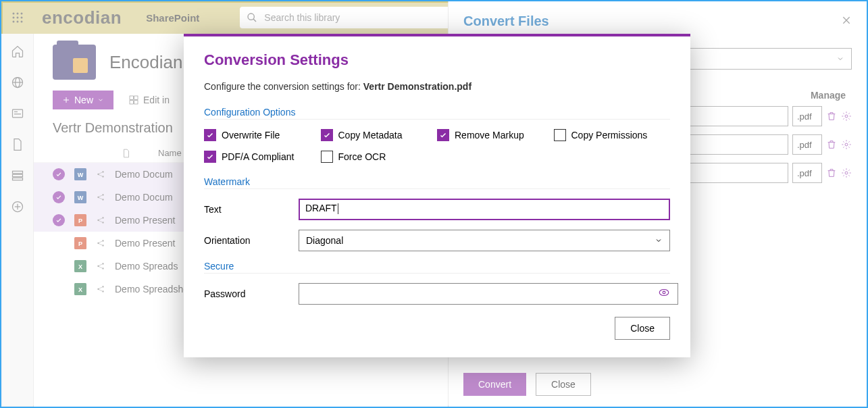 The width and height of the screenshot is (868, 408). I want to click on password-input, so click(488, 294).